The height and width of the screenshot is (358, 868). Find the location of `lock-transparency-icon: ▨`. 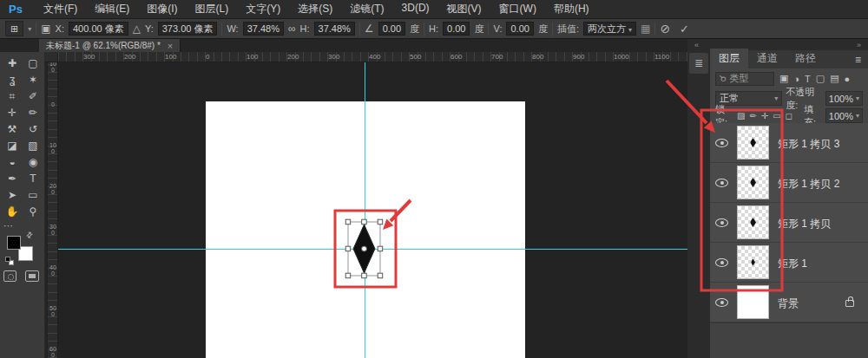

lock-transparency-icon: ▨ is located at coordinates (741, 116).